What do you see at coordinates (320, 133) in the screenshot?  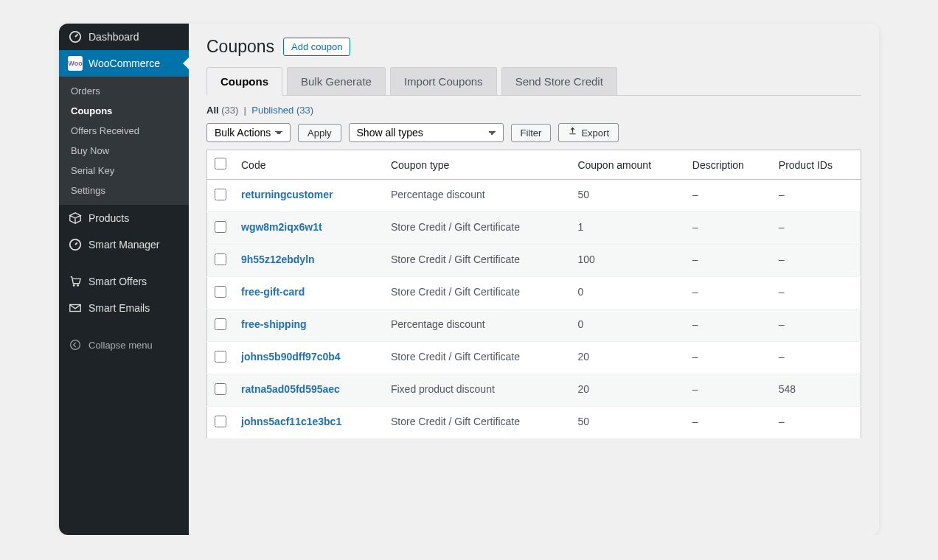 I see `apply-button: Apply` at bounding box center [320, 133].